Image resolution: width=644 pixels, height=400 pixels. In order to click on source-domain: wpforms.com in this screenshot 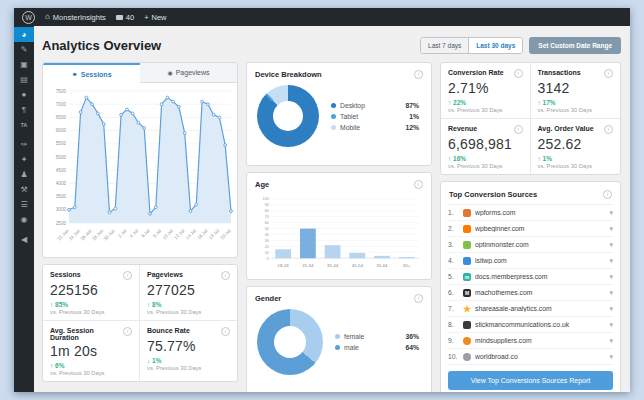, I will do `click(540, 212)`.